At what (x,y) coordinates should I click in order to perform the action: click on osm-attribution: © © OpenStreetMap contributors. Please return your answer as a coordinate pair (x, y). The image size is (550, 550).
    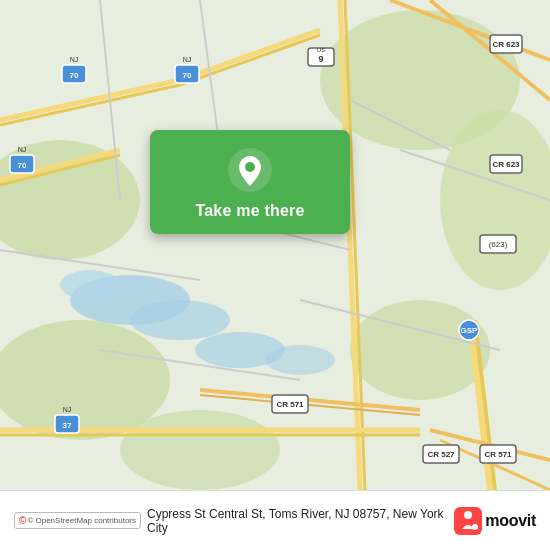
    Looking at the image, I should click on (78, 520).